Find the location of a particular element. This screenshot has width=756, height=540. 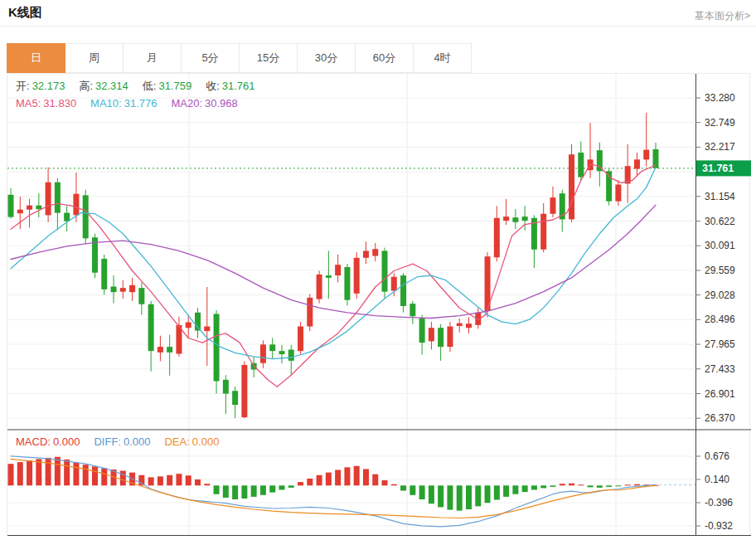

info-pair: DIFF:0.000 is located at coordinates (123, 441).